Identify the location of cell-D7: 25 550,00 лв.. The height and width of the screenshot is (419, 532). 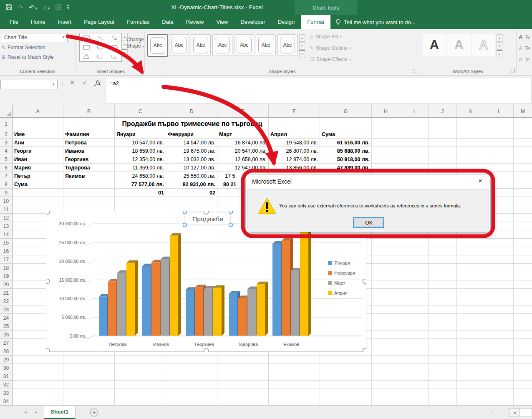
(192, 176).